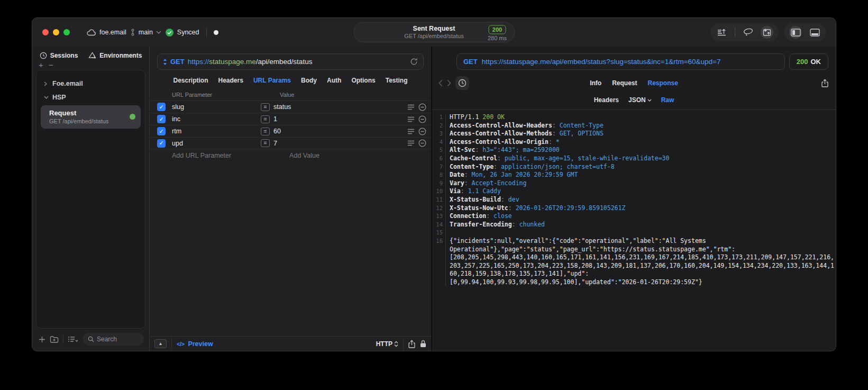  Describe the element at coordinates (178, 61) in the screenshot. I see `request-method: GET` at that location.